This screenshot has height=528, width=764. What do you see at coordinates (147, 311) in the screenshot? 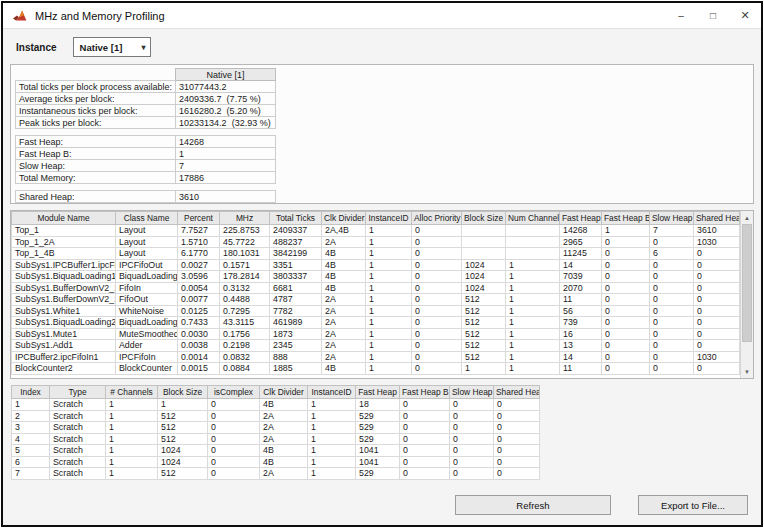
I see `cell: WhiteNoise` at bounding box center [147, 311].